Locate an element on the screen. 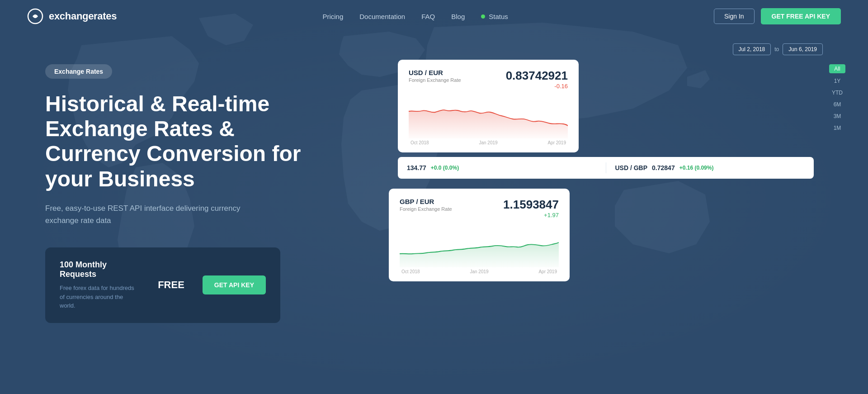 This screenshot has height=394, width=868. chart1-label-2: Apr 2019 is located at coordinates (557, 143).